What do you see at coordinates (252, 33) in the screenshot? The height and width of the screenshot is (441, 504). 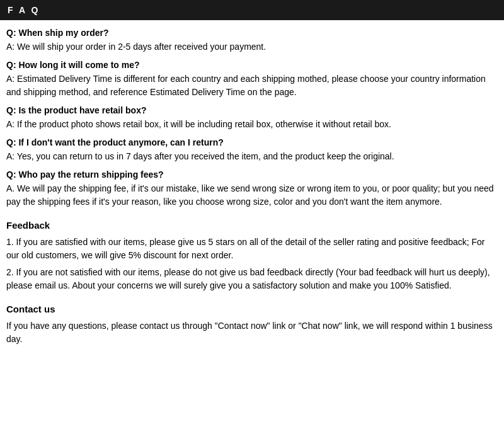 I see `faq-question-0: Q: When ship my order?` at bounding box center [252, 33].